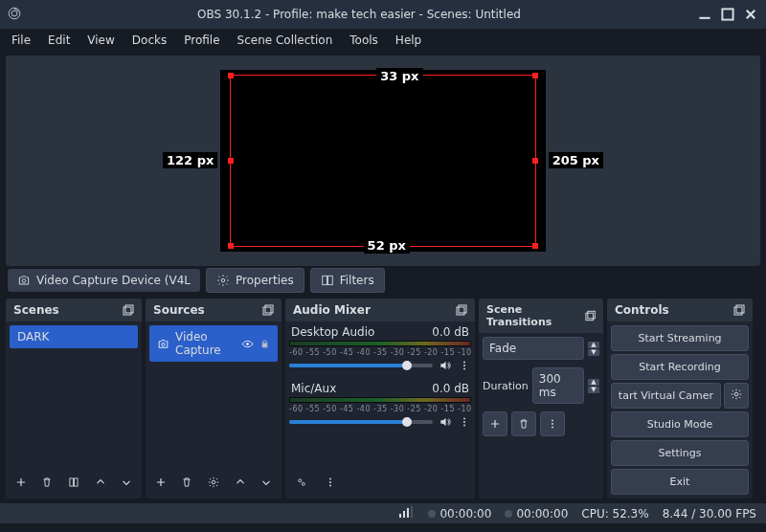 This screenshot has width=766, height=532. What do you see at coordinates (264, 344) in the screenshot?
I see `lock-icon` at bounding box center [264, 344].